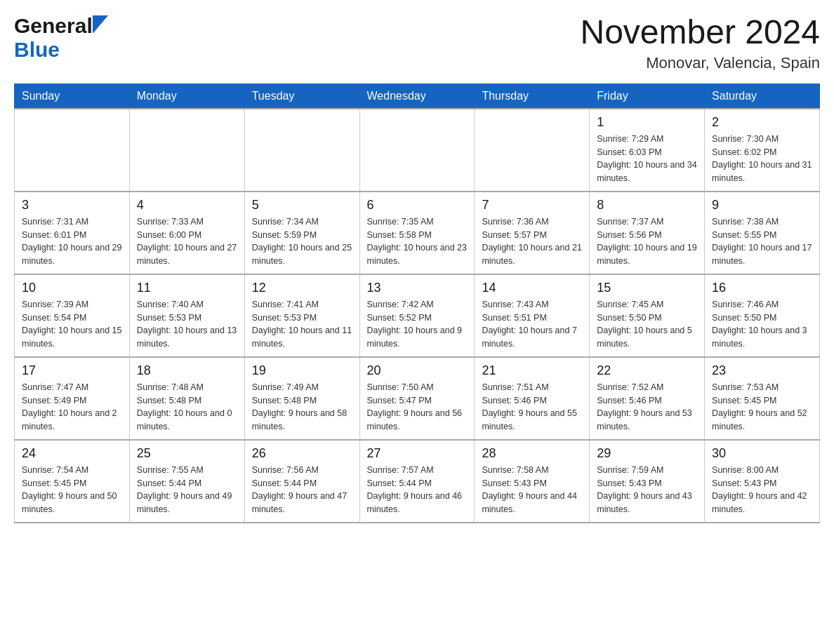  Describe the element at coordinates (100, 26) in the screenshot. I see `logo-triangle-icon` at that location.